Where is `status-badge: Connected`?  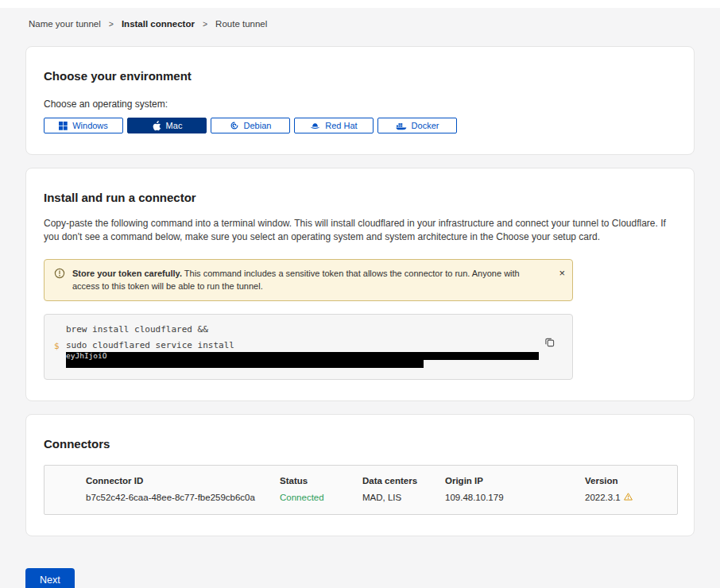
status-badge: Connected is located at coordinates (321, 497).